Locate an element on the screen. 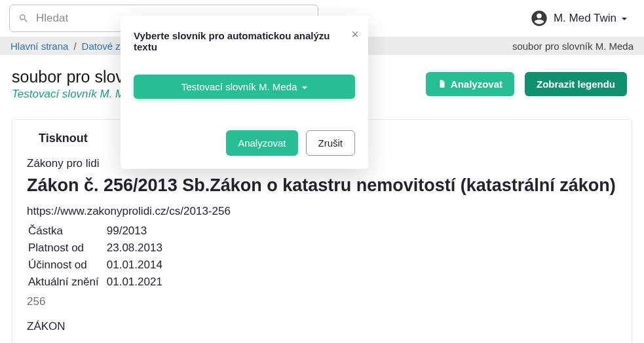 The width and height of the screenshot is (644, 343). chevron-down-icon is located at coordinates (305, 88).